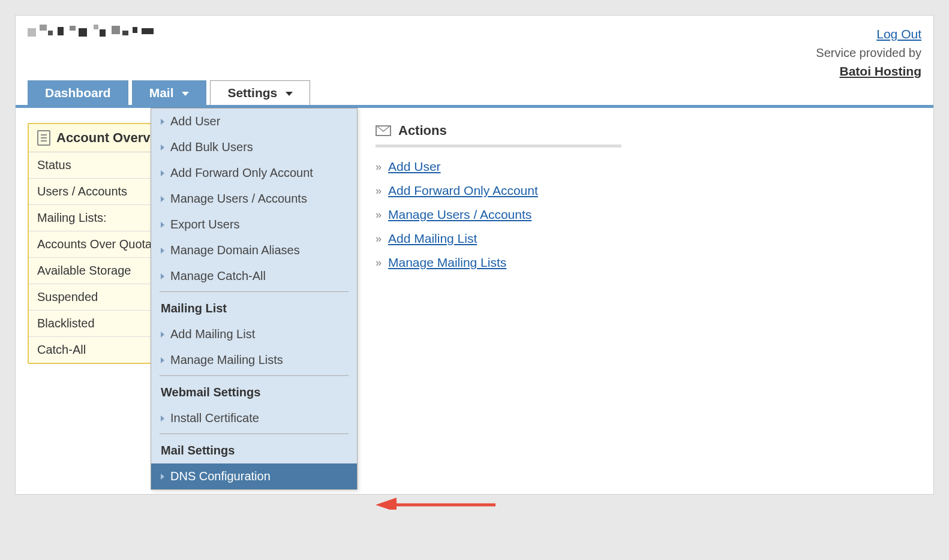 The image size is (949, 560). What do you see at coordinates (881, 71) in the screenshot?
I see `hosting-link: Batoi Hosting` at bounding box center [881, 71].